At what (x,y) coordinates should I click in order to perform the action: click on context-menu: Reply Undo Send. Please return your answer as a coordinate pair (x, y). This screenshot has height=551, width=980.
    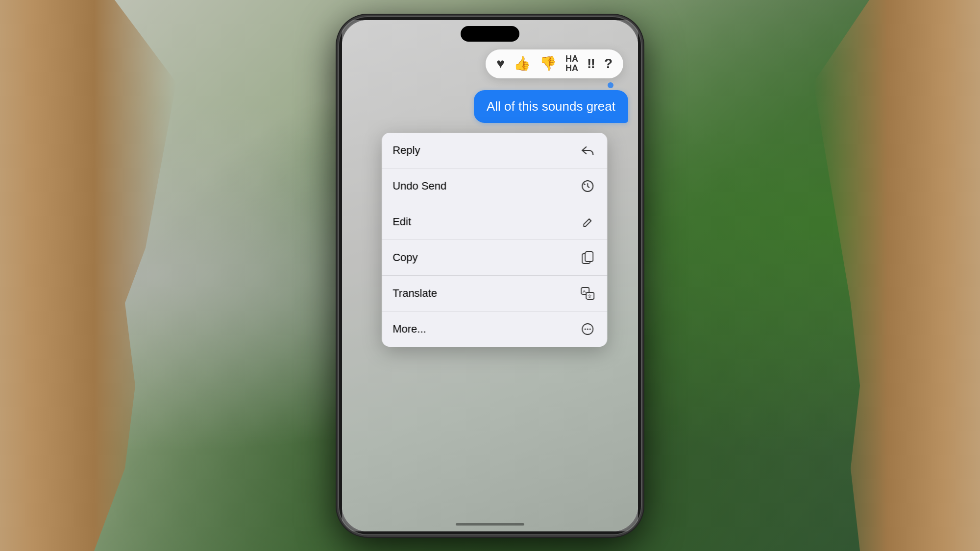
    Looking at the image, I should click on (494, 240).